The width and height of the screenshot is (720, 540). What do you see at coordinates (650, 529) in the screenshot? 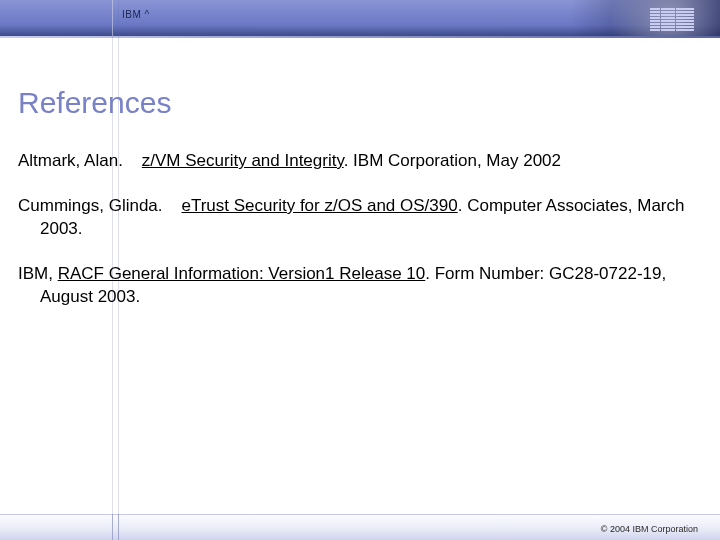
I see `copyright-text: © 2004 IBM Corporation` at bounding box center [650, 529].